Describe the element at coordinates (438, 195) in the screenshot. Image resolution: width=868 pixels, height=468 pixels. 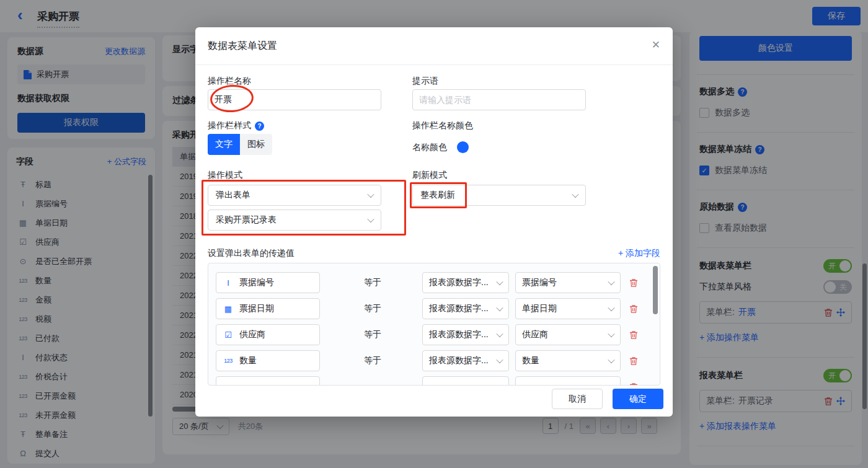
I see `refresh-select-value: 整表刷新` at that location.